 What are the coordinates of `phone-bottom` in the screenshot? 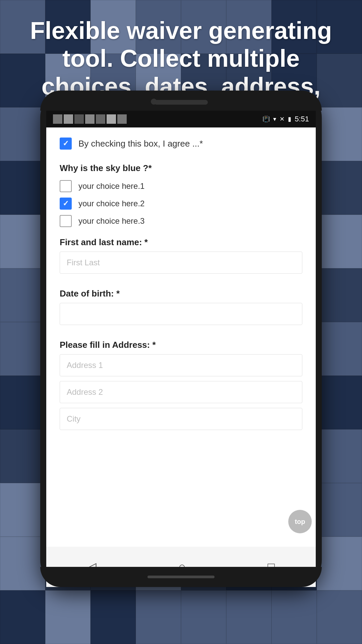 It's located at (181, 577).